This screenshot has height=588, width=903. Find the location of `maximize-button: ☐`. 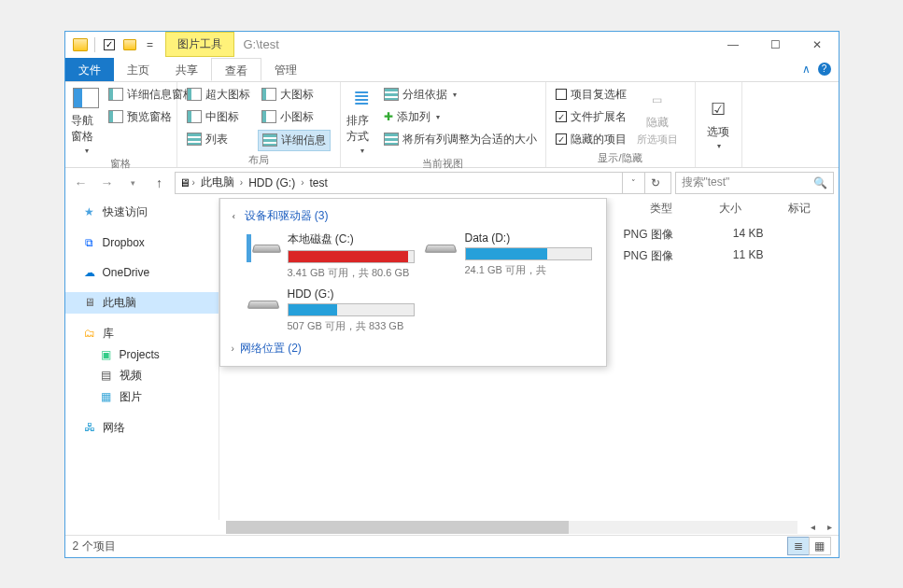

maximize-button: ☐ is located at coordinates (775, 45).